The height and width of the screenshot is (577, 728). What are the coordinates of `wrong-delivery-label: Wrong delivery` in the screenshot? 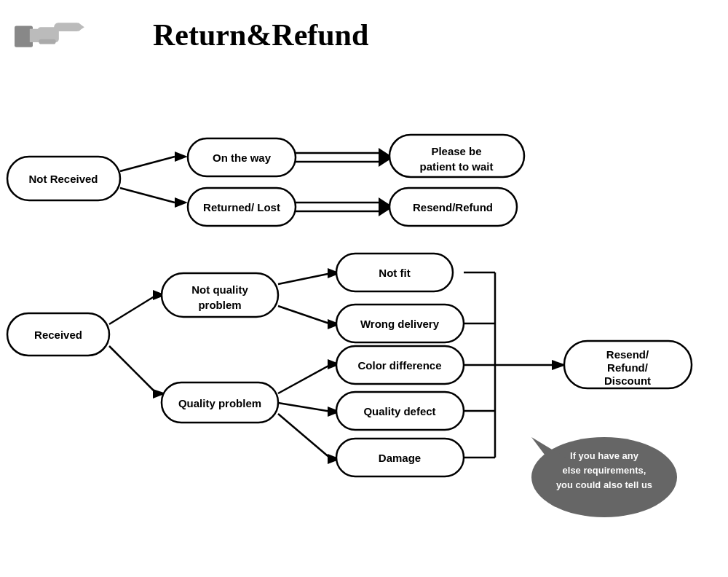 It's located at (400, 323).